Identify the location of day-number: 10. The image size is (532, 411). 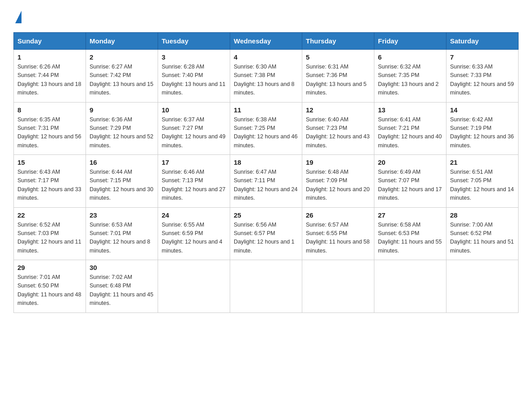
(194, 110).